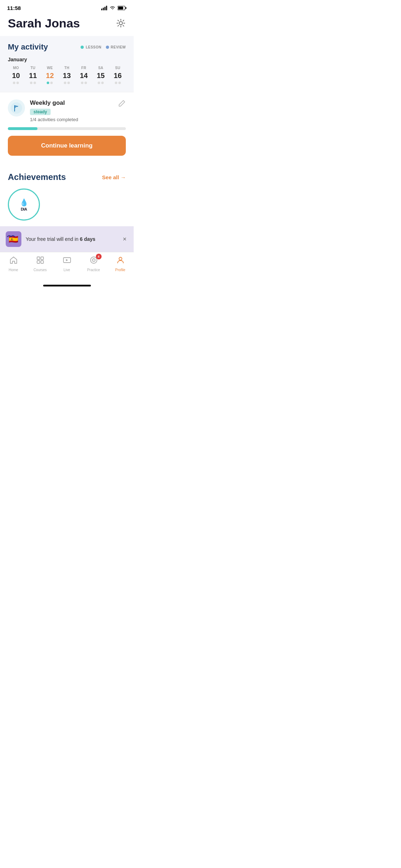  I want to click on legend: LESSON REVIEW, so click(103, 47).